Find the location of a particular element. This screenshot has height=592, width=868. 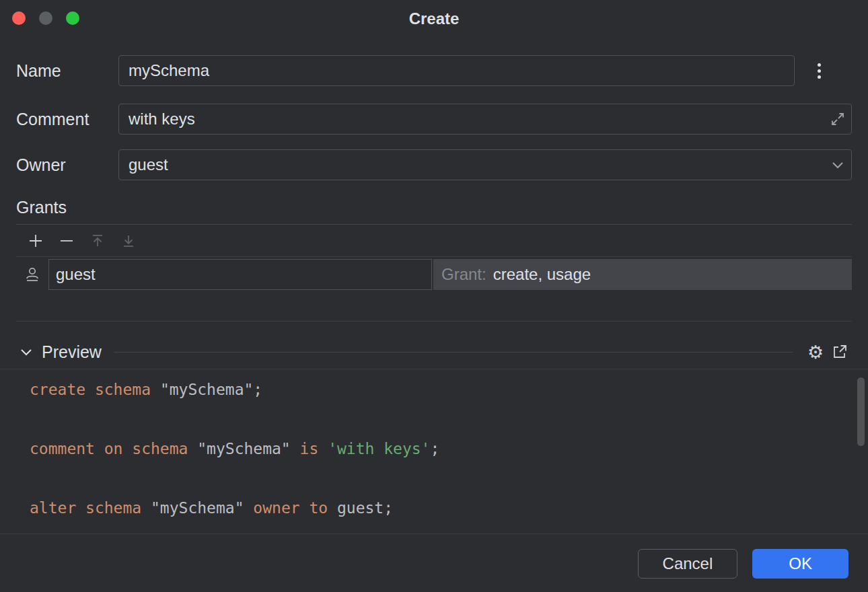

move-down-icon is located at coordinates (129, 241).